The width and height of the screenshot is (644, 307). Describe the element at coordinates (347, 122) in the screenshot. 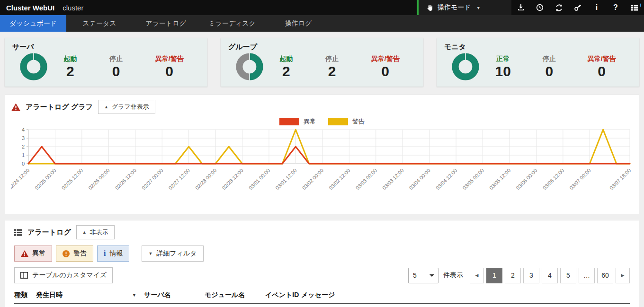

I see `legend-item-warning: 警告` at that location.